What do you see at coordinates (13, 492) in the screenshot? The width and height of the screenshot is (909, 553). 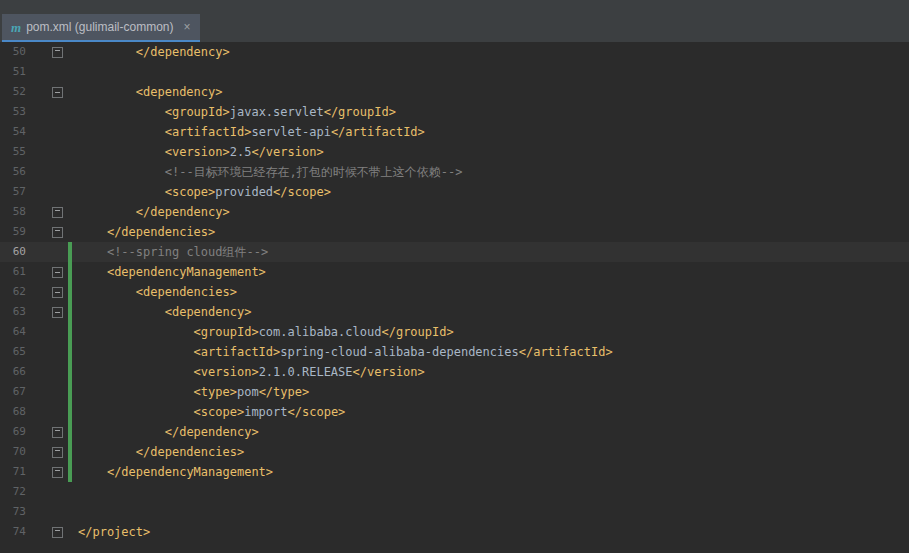 I see `line-number: 72` at bounding box center [13, 492].